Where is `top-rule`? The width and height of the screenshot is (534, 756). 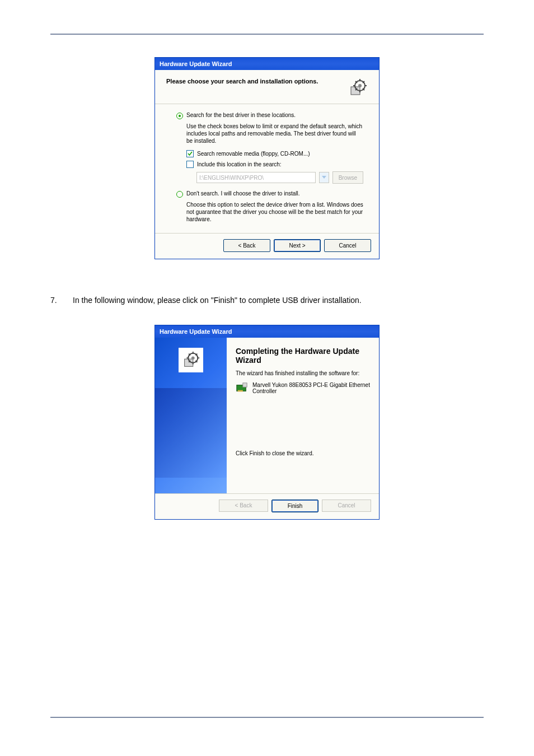
top-rule is located at coordinates (267, 34).